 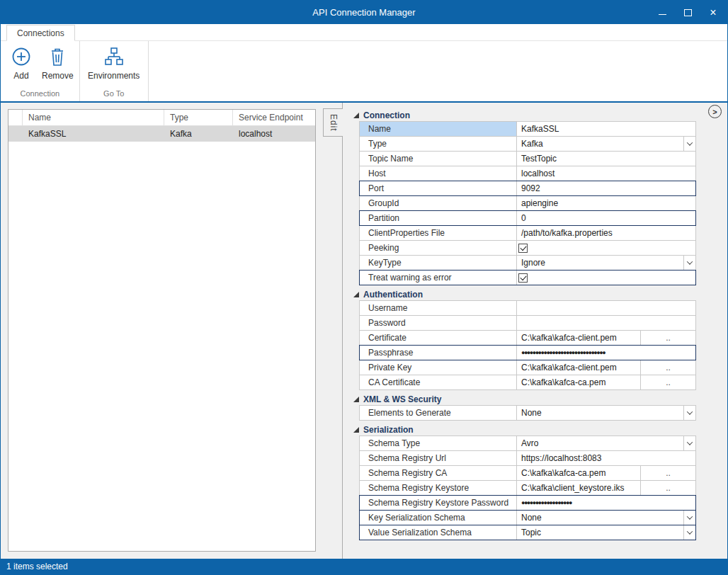 I want to click on property-value: Kafka, so click(x=606, y=144).